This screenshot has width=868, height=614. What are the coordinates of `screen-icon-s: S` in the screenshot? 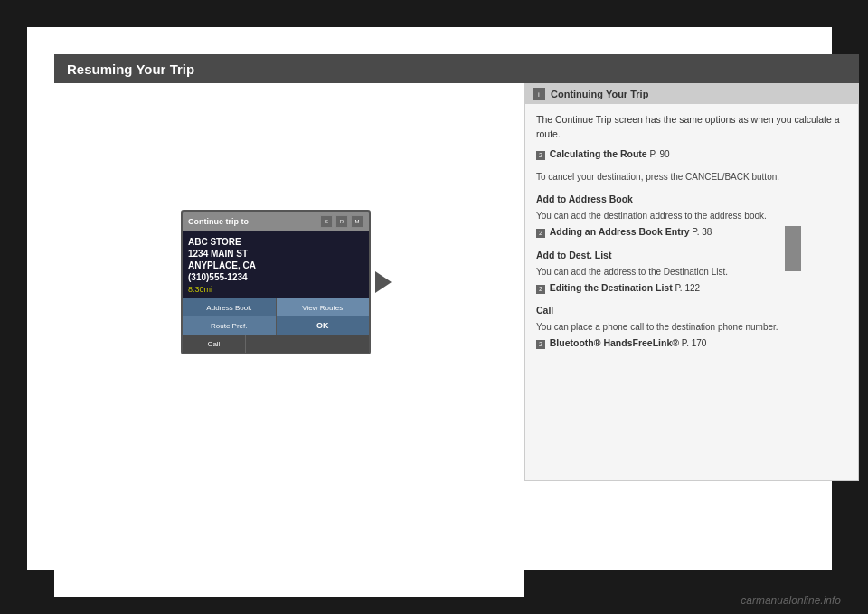 It's located at (326, 222).